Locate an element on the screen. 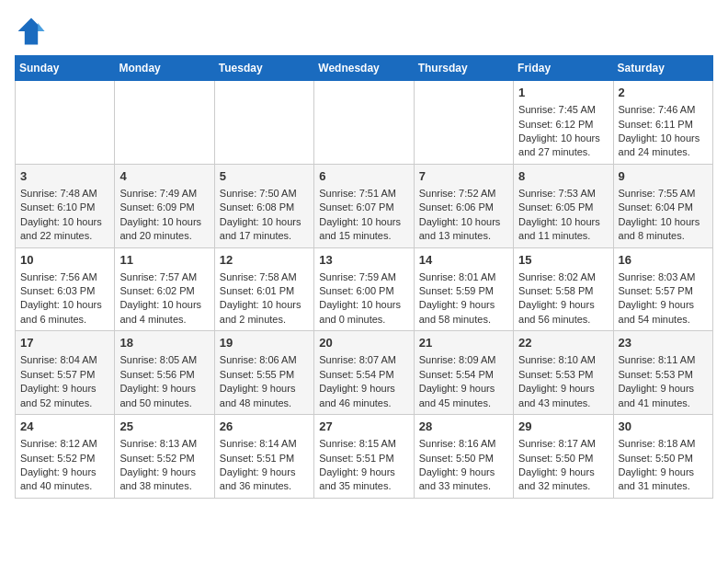 This screenshot has height=563, width=728. day-info: Daylight: 10 hours and 22 minutes. is located at coordinates (64, 230).